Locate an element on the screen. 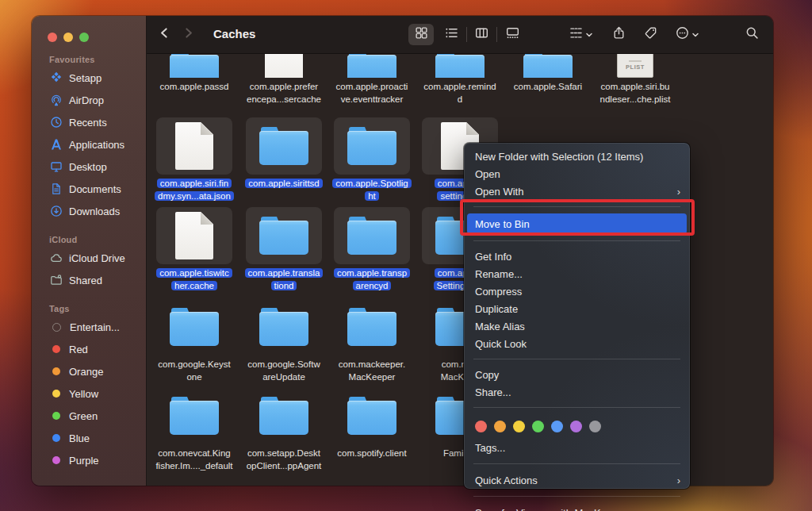 The height and width of the screenshot is (511, 812). close-window-button is located at coordinates (52, 37).